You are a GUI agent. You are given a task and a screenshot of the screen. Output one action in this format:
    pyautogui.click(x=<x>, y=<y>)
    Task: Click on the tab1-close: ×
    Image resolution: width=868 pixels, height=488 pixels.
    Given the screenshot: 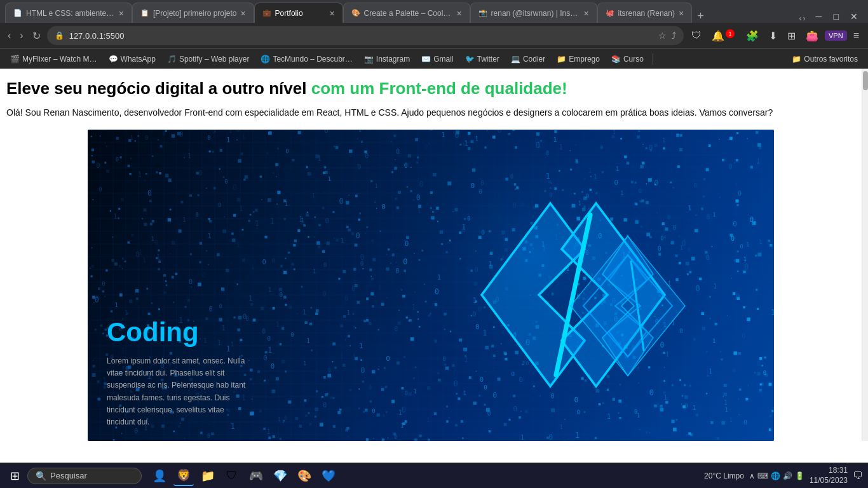 What is the action you would take?
    pyautogui.click(x=121, y=13)
    